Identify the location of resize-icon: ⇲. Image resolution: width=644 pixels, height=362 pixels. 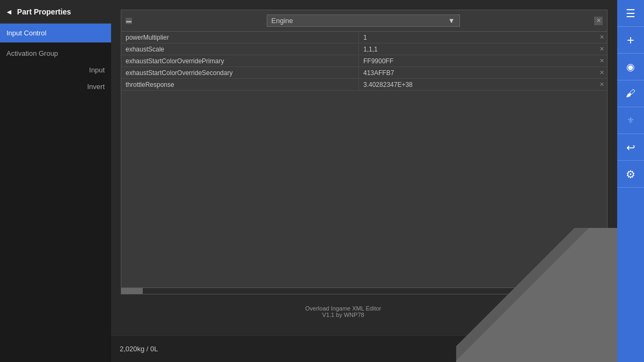
(607, 326).